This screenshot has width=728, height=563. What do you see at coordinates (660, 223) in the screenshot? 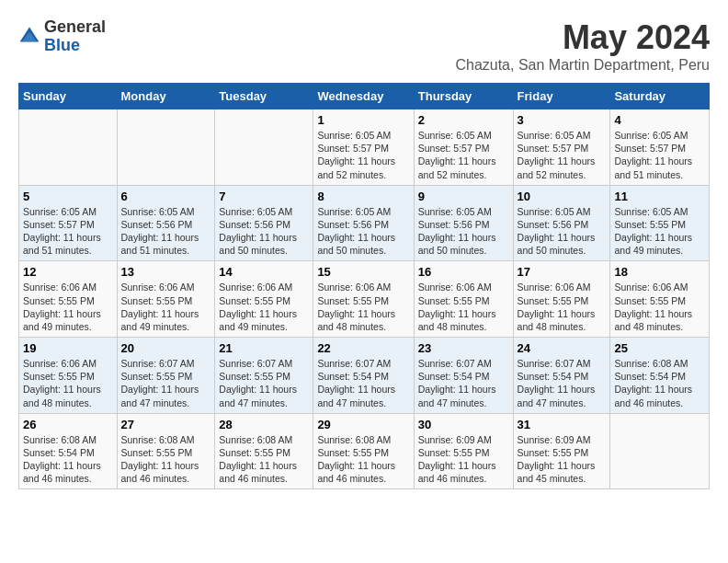
I see `calendar-cell: 11Sunrise: 6:05 AM Sunset: 5:55 PM Dayli…` at bounding box center [660, 223].